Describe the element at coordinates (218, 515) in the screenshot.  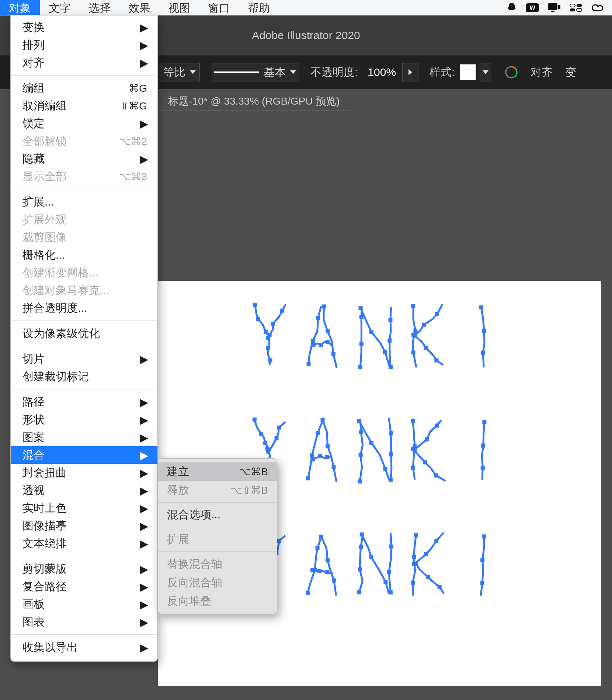
I see `submenu-item: 混合选项...` at that location.